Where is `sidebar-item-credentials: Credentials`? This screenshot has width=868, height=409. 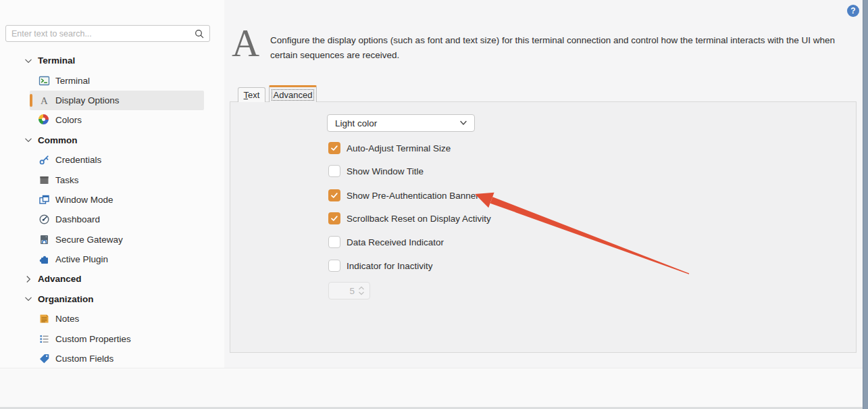
sidebar-item-credentials: Credentials is located at coordinates (117, 160).